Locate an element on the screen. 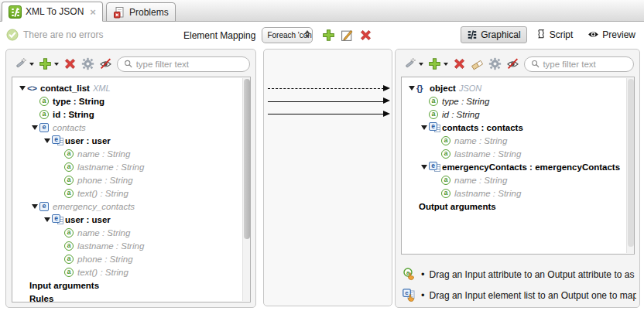 The image size is (644, 311). node-label: phone : String is located at coordinates (105, 259).